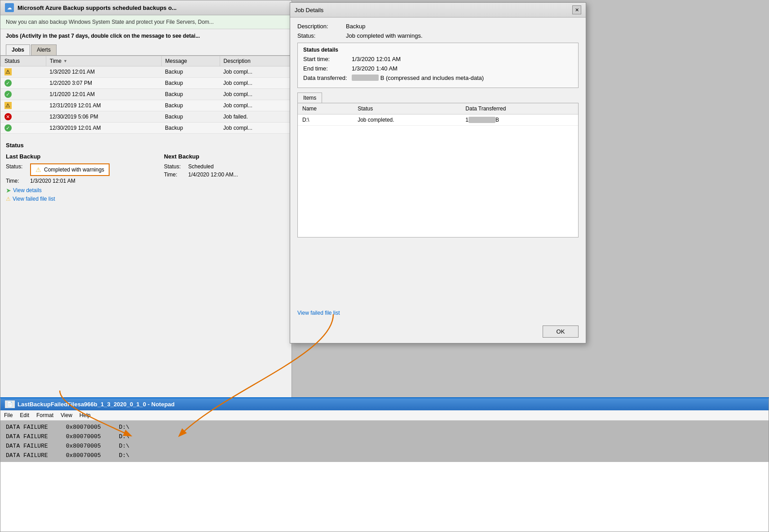 The height and width of the screenshot is (532, 769). What do you see at coordinates (319, 312) in the screenshot?
I see `dialog-view-failed-row: View failed file list` at bounding box center [319, 312].